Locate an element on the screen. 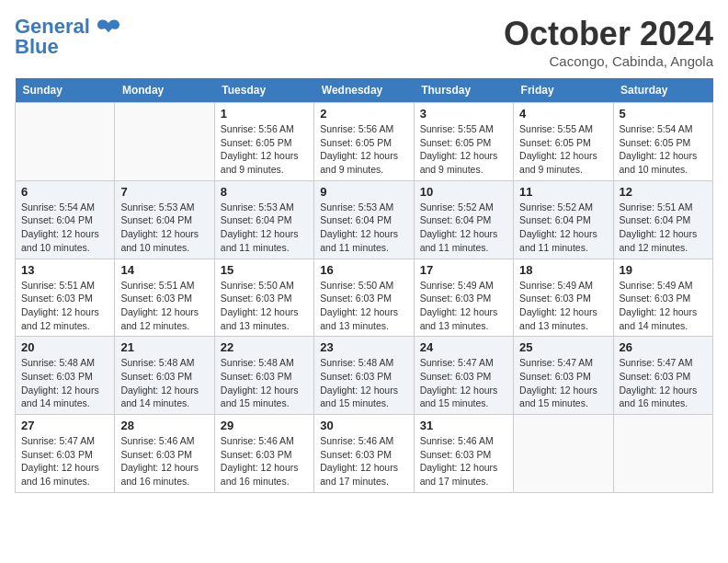 Image resolution: width=728 pixels, height=563 pixels. day-number: 29 is located at coordinates (265, 425).